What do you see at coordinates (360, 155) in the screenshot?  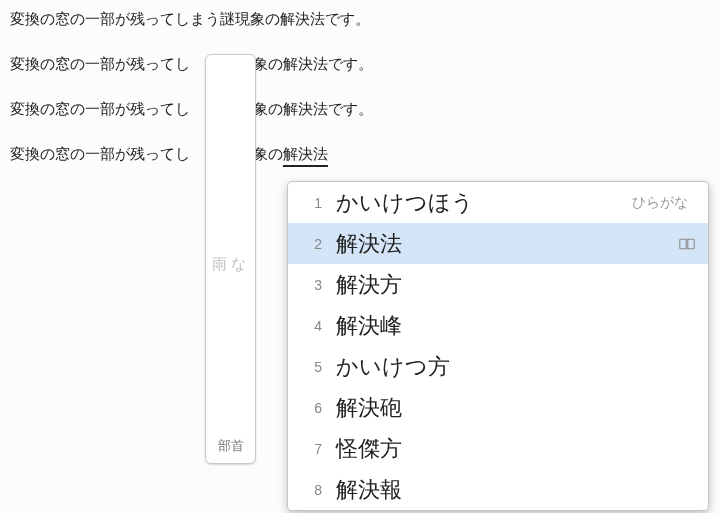 I see `text-line: 変換の窓の一部が残ってし う謎現象の解決法` at bounding box center [360, 155].